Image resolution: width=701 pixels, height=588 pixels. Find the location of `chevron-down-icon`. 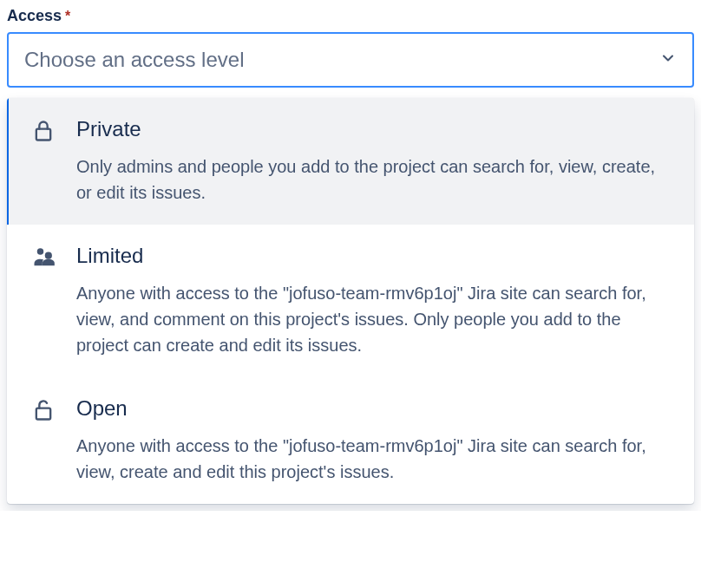

chevron-down-icon is located at coordinates (668, 60).